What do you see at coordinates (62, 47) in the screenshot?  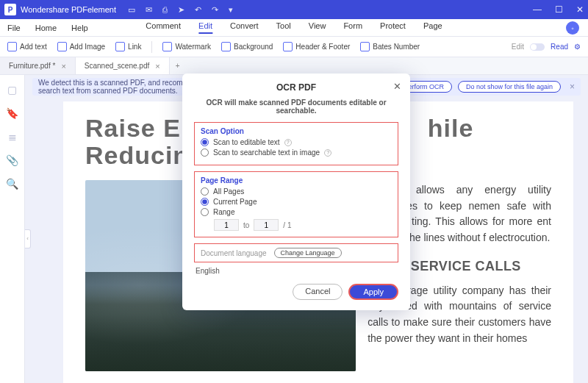 I see `image-icon` at bounding box center [62, 47].